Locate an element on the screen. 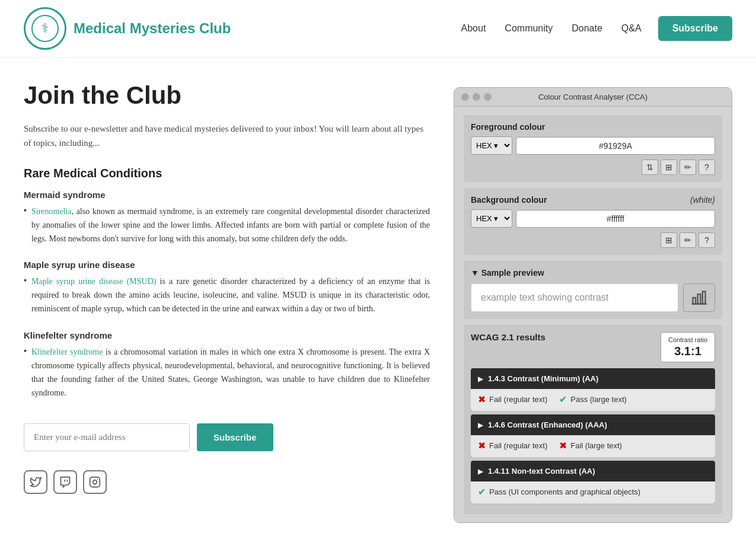  nav-qa: Q&A is located at coordinates (631, 28).